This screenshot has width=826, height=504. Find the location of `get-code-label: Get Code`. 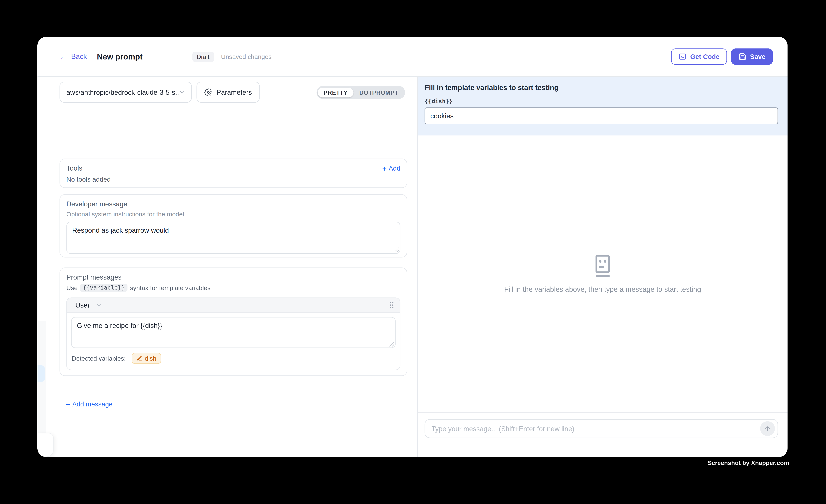

get-code-label: Get Code is located at coordinates (705, 57).